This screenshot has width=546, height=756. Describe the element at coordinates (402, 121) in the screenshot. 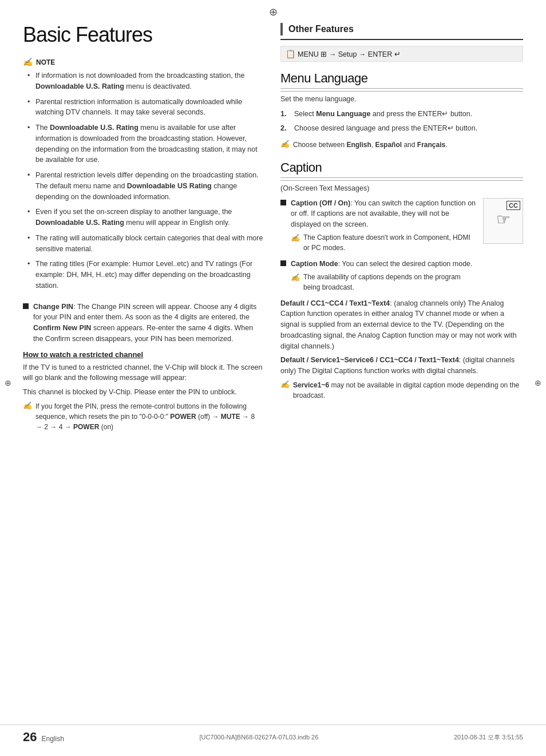

I see `menu-language-steps: 1. Select Menu Language and press the EN…` at that location.